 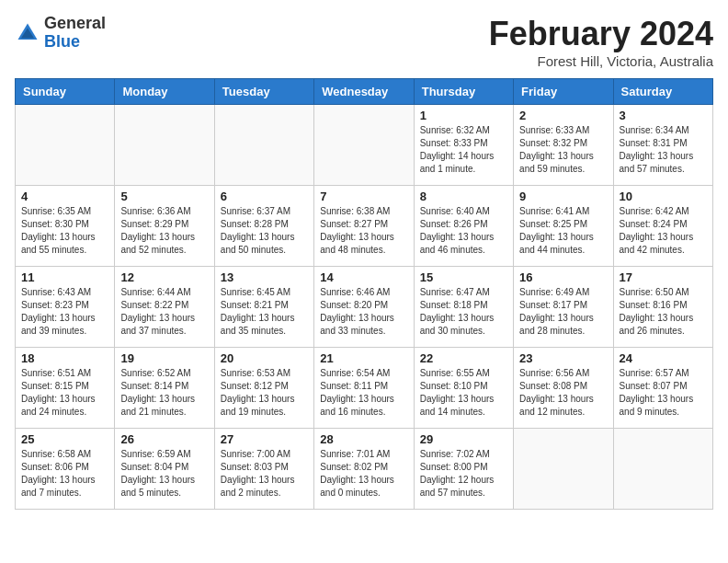 I want to click on day-info: Sunrise: 6:45 AMSunset: 8:21 PMDaylight:…, so click(x=265, y=312).